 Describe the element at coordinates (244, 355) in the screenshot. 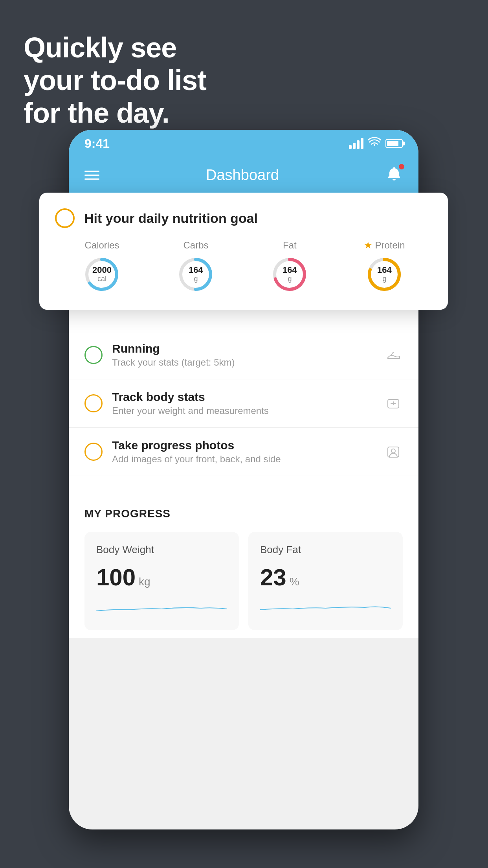

I see `todo-item-running: Running Track your stats (target: 5km)` at that location.